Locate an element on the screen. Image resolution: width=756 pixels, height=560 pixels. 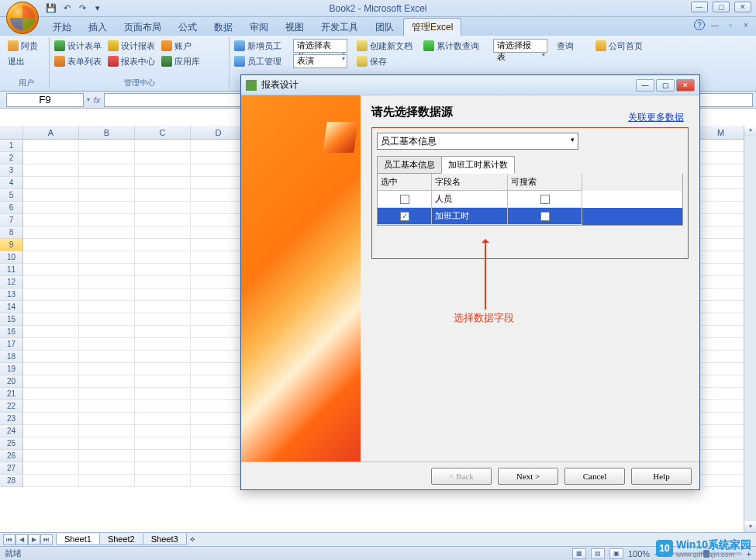
subtab-basic: 员工基本信息 is located at coordinates (409, 164).